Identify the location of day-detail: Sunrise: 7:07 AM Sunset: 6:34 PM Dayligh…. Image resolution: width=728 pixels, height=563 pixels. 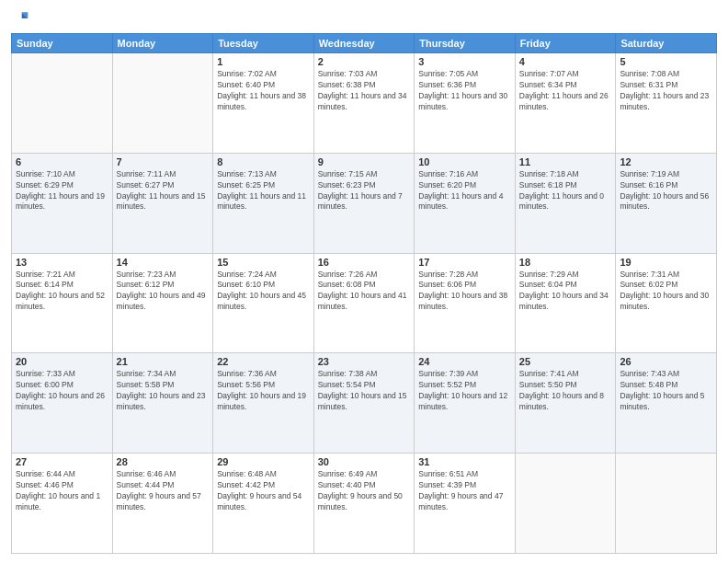
(566, 91).